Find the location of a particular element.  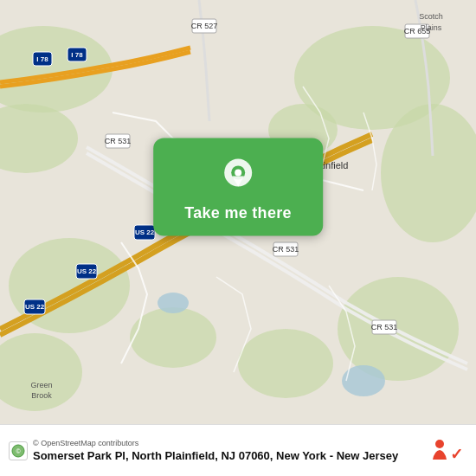

svg-text: Plains is located at coordinates (431, 28).